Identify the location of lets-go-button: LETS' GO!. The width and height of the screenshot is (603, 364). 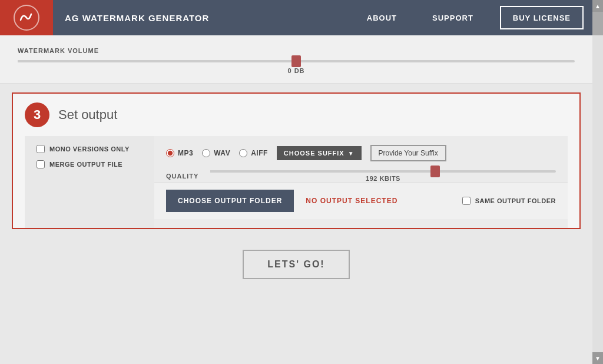
(296, 264).